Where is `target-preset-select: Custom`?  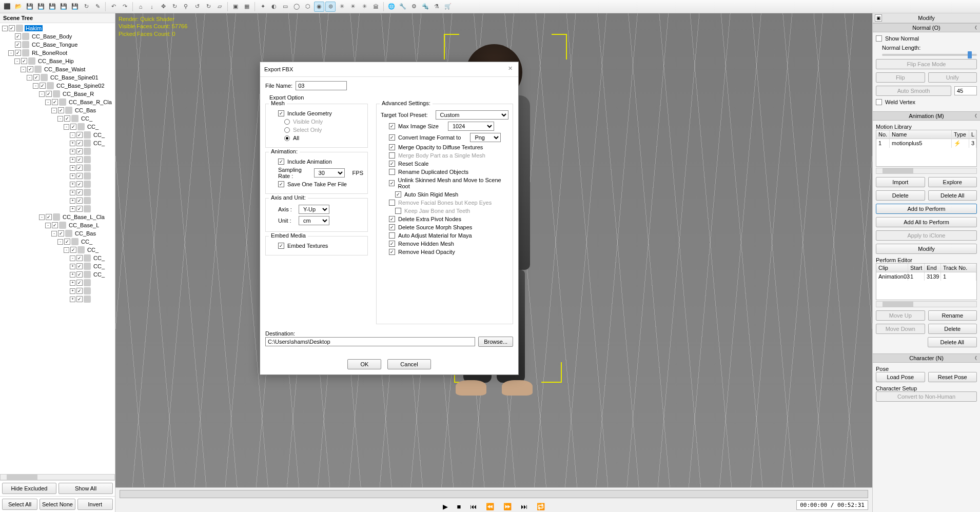
target-preset-select: Custom is located at coordinates (472, 115).